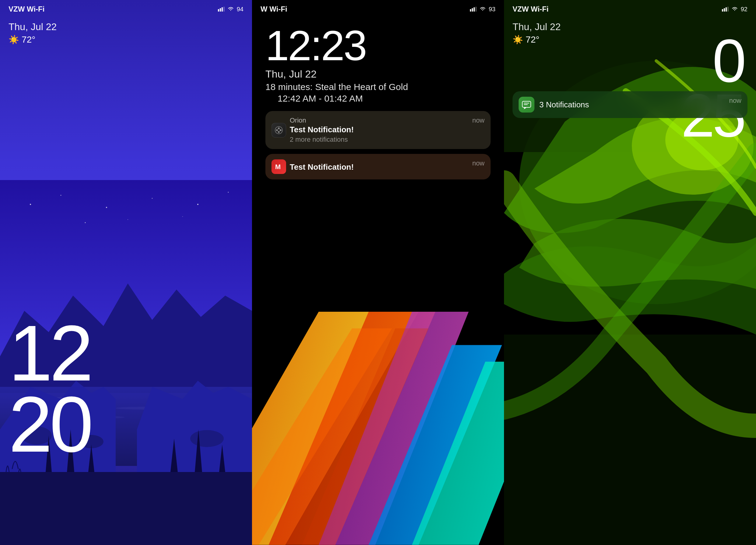  I want to click on notification-orion: now Orion Test Notification! 2 more noti…, so click(378, 130).